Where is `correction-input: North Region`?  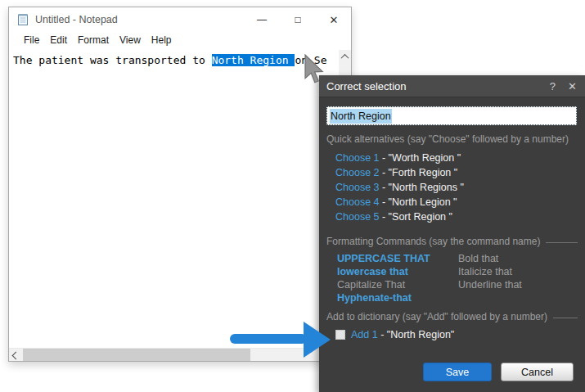
correction-input: North Region is located at coordinates (452, 116).